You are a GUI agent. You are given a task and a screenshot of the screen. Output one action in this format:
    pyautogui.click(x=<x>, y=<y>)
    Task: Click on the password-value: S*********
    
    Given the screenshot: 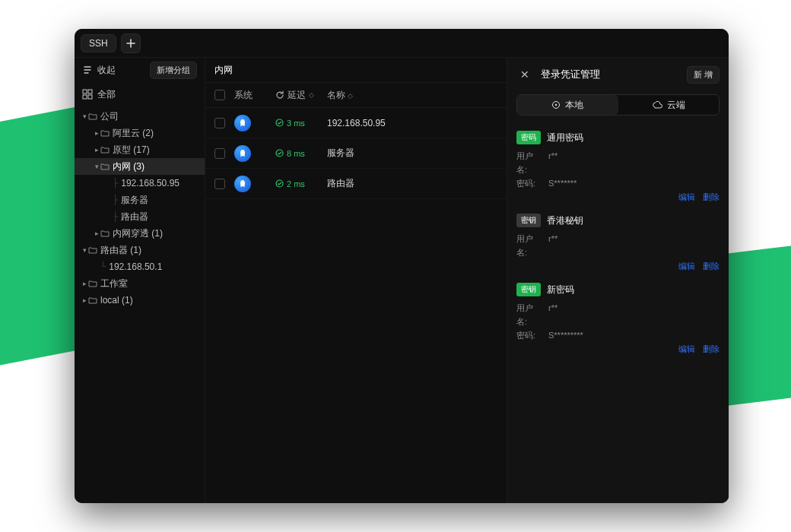 What is the action you would take?
    pyautogui.click(x=566, y=335)
    